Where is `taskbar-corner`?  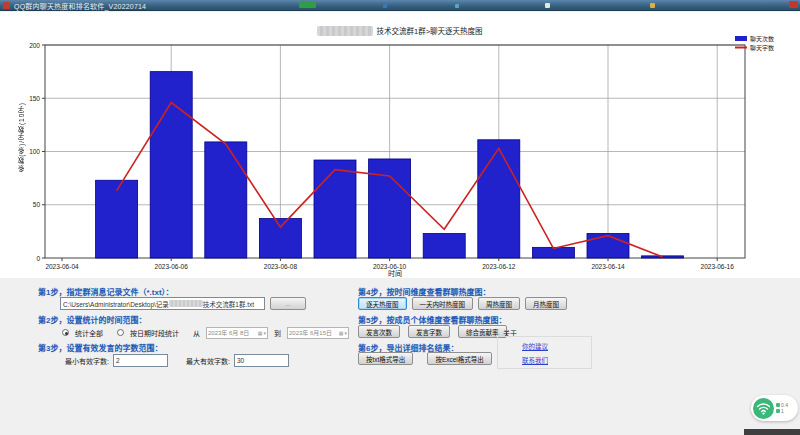
taskbar-corner is located at coordinates (772, 432).